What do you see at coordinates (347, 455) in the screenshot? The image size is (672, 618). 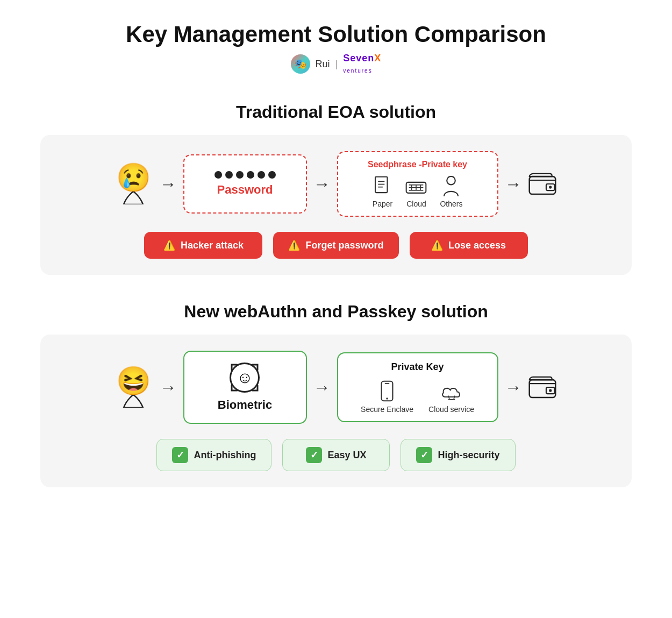 I see `easy-ux-label: Easy UX` at bounding box center [347, 455].